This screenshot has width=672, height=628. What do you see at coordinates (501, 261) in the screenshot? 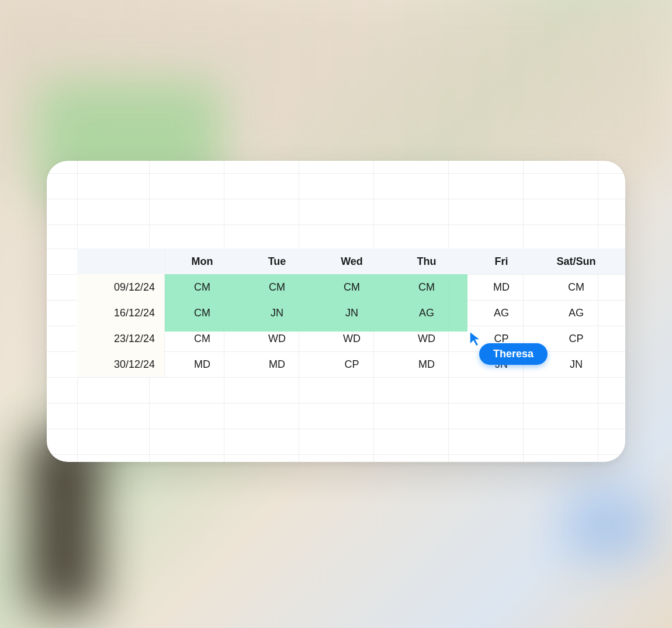
I see `header-fri: Fri` at bounding box center [501, 261].